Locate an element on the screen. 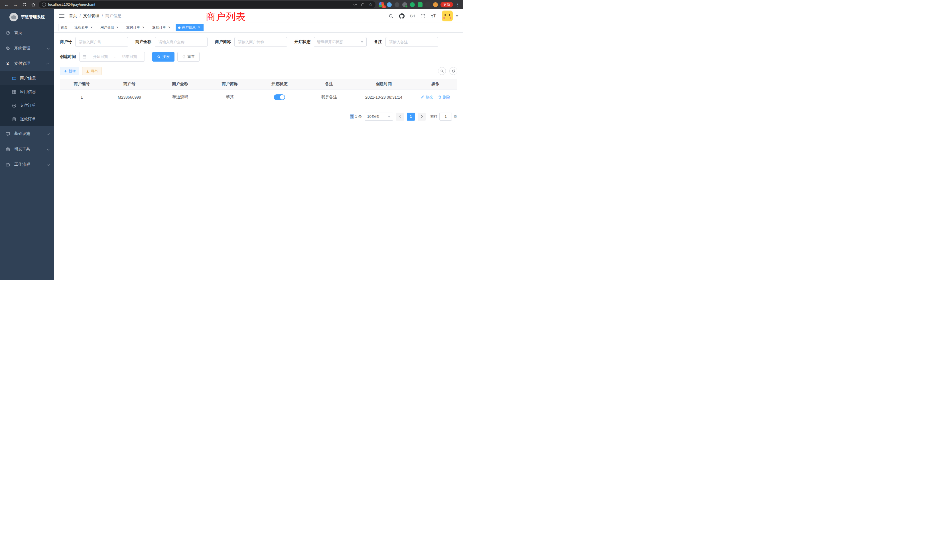 The image size is (926, 560). remark-input is located at coordinates (412, 42).